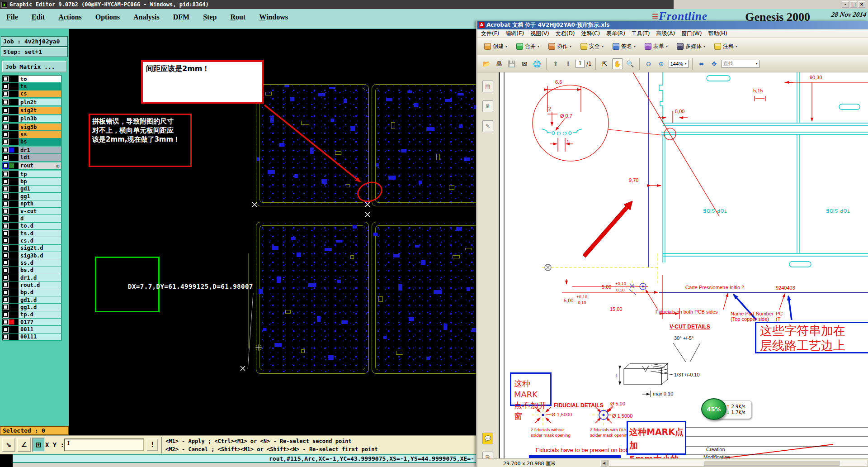 This screenshot has width=868, height=467. I want to click on layer-row-rout: rout⊞, so click(32, 166).